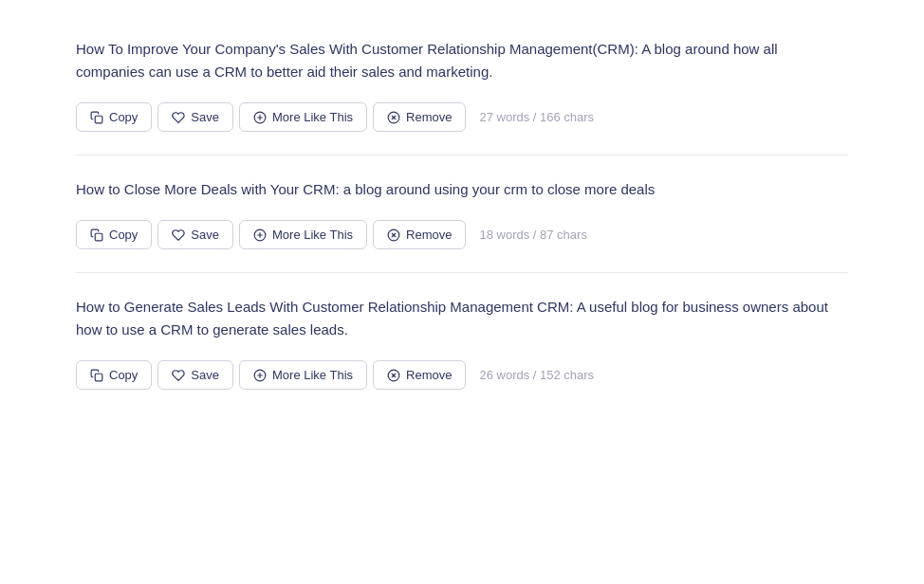  Describe the element at coordinates (462, 190) in the screenshot. I see `result-text-2: How to Close More Deals with Your CRM: a…` at that location.